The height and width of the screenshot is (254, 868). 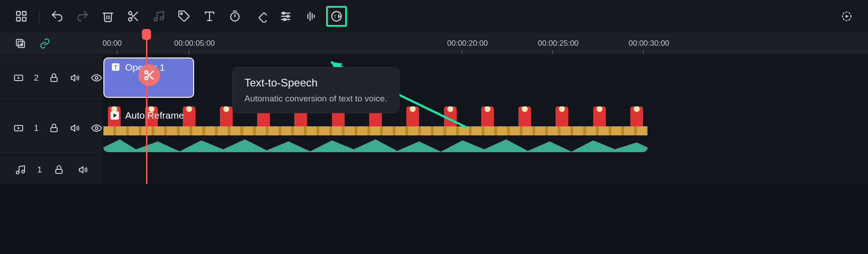 I want to click on undo-icon, so click(x=57, y=16).